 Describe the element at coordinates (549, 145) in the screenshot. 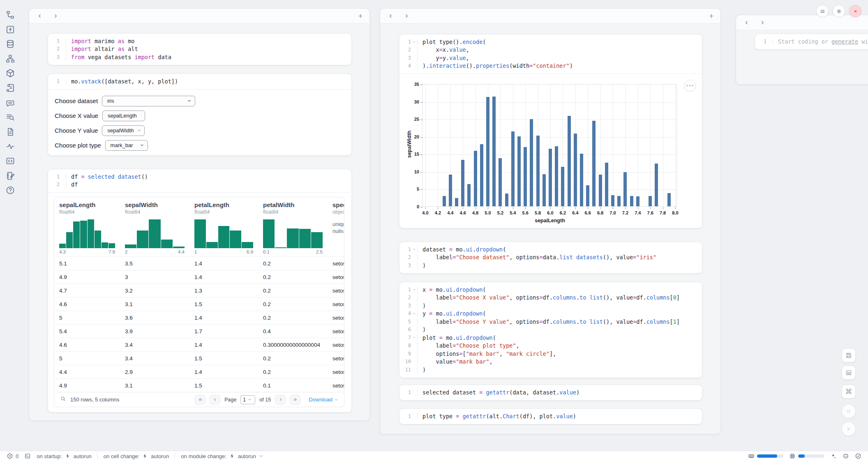

I see `altair-bar-chart: 4.04.24.44.64.85.05.25.45.65.86.06.26.46…` at that location.